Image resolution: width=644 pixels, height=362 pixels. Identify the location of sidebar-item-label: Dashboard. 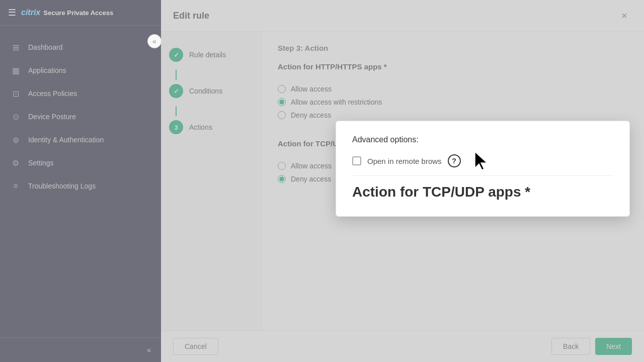
(45, 47).